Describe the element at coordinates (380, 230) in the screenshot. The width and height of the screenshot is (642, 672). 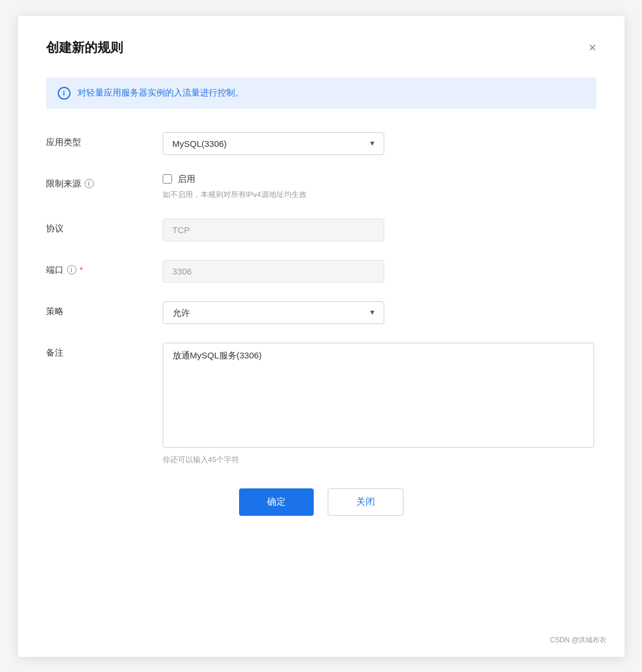
I see `protocol-control` at that location.